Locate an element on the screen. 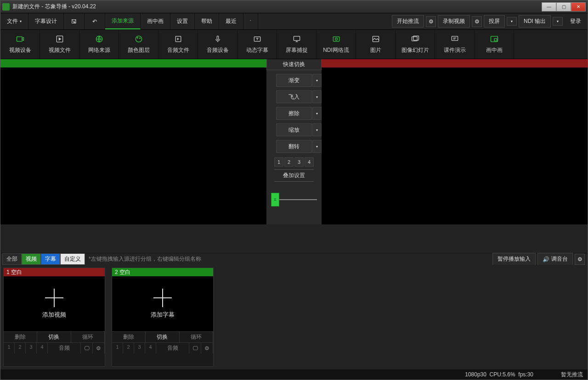 The image size is (588, 380). ndi-dropdown: ▾ is located at coordinates (558, 21).